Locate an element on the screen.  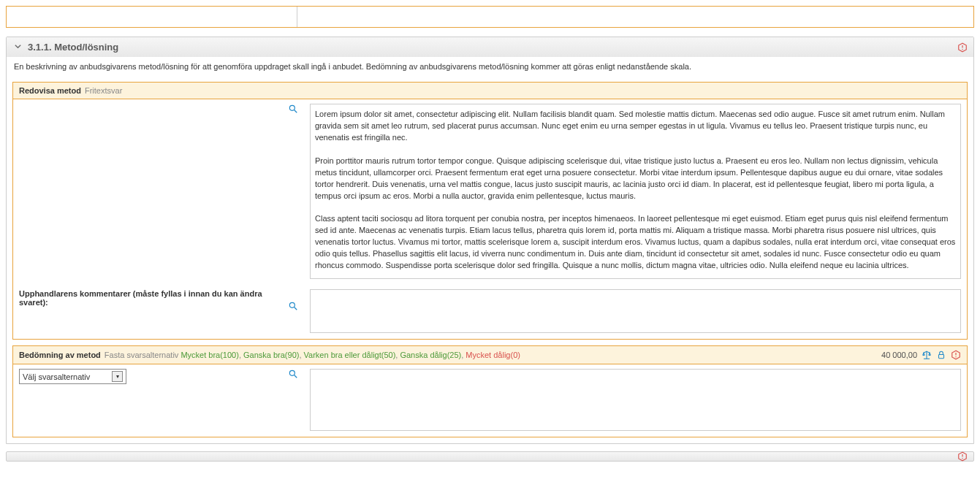
value-number: 40 000,00 is located at coordinates (899, 355).